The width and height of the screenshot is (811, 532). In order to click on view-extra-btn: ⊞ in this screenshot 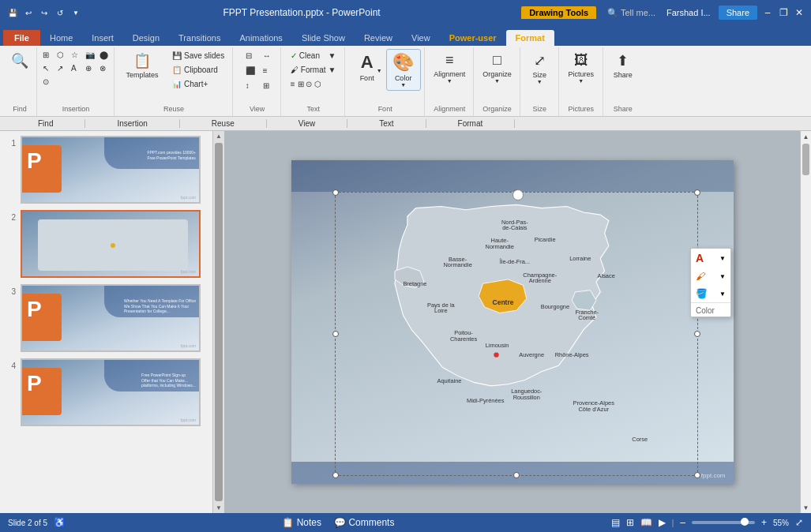, I will do `click(266, 85)`.